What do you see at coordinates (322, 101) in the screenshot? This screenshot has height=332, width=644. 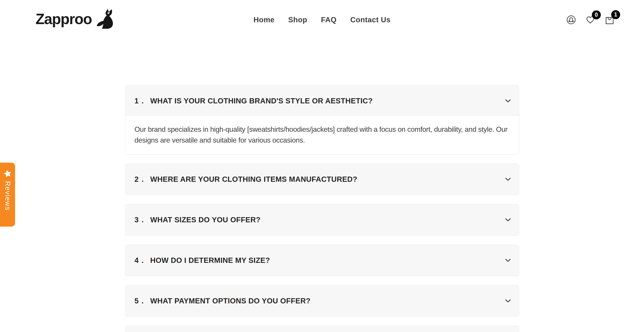 I see `faq-question-toggle-1: 1 . WHAT IS YOUR CLOTHING BRAND'S STYLE …` at bounding box center [322, 101].